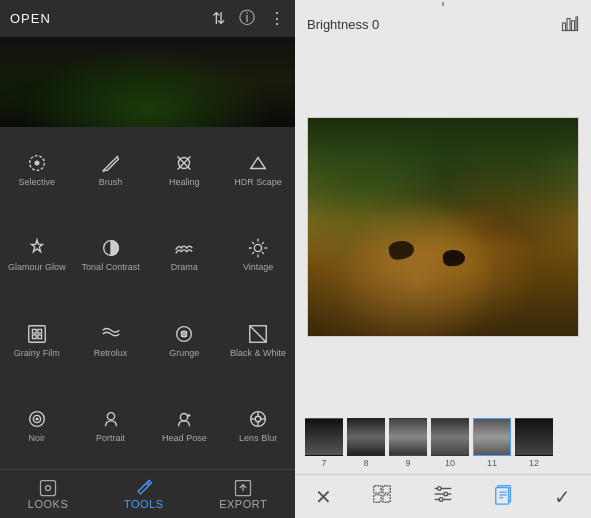 Image resolution: width=591 pixels, height=518 pixels. I want to click on export-label: EXPORT, so click(243, 504).